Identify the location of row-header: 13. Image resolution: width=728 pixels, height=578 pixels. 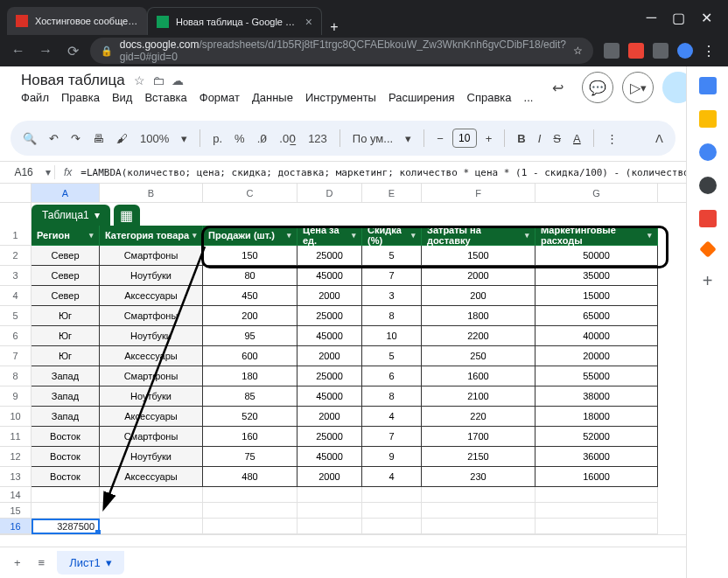
(16, 477).